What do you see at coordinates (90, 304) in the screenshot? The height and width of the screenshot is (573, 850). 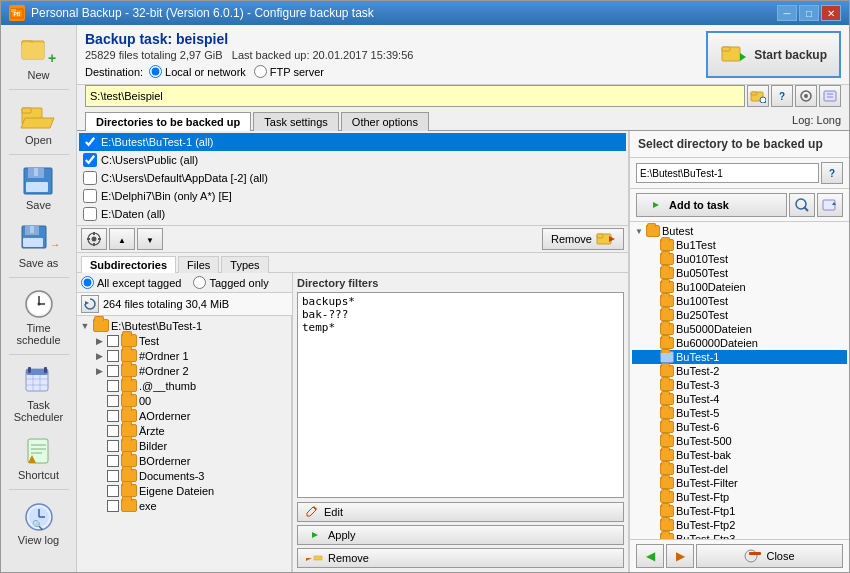 I see `refresh-button` at bounding box center [90, 304].